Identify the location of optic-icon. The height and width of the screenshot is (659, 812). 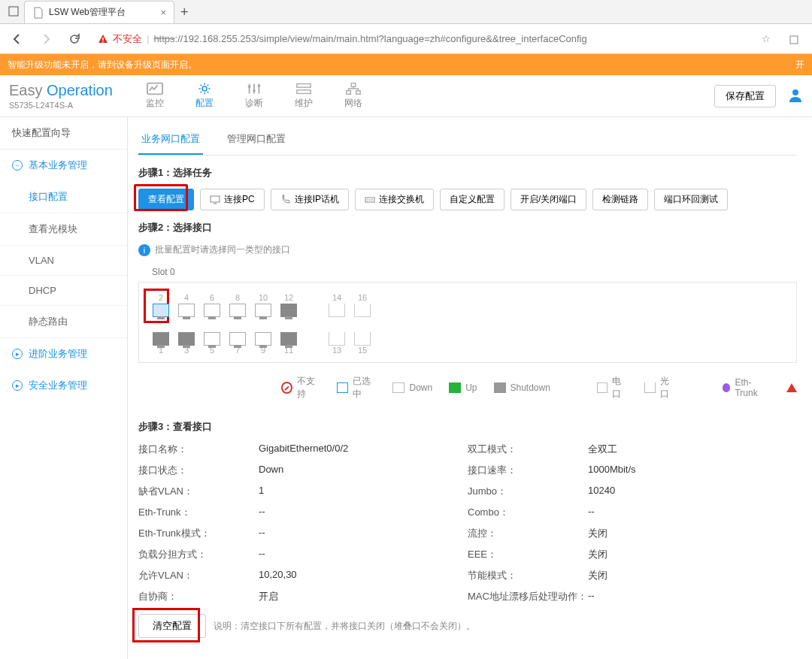
(650, 388).